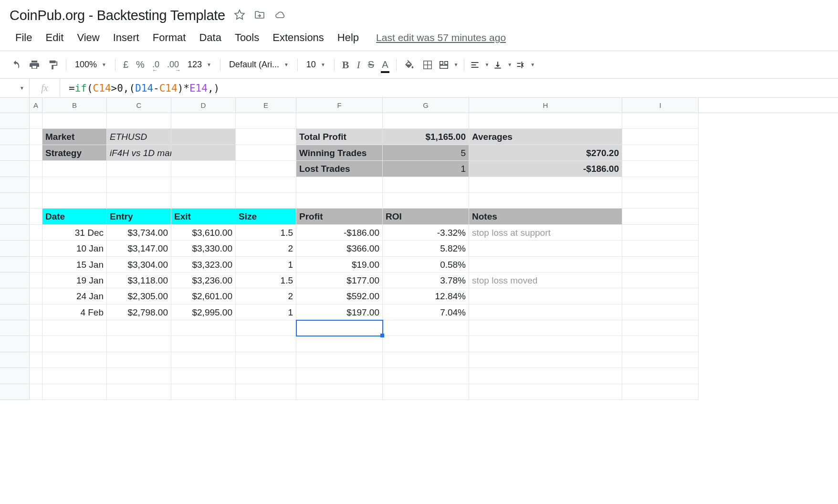 The image size is (838, 504). Describe the element at coordinates (139, 296) in the screenshot. I see `cell-entry: $2,305.00` at that location.